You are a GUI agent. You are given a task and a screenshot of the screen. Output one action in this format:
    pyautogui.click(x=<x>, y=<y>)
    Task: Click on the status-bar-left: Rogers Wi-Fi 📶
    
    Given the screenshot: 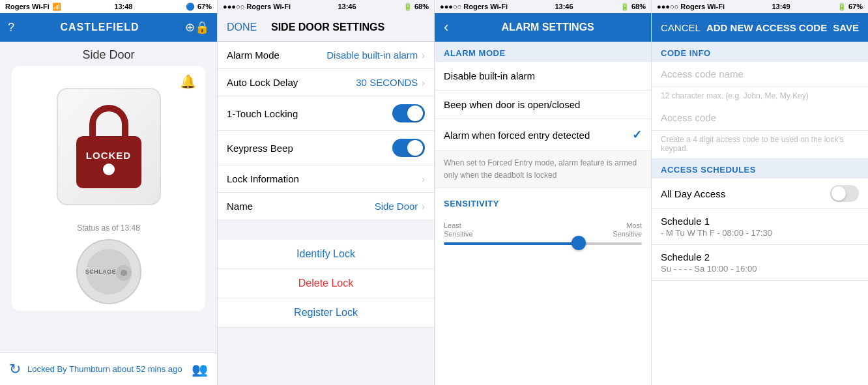 What is the action you would take?
    pyautogui.click(x=33, y=7)
    